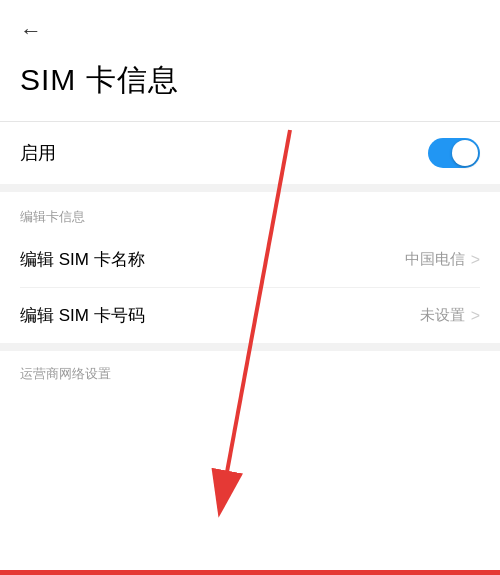 The height and width of the screenshot is (575, 500). Describe the element at coordinates (476, 316) in the screenshot. I see `edit-sim-number-chevron: >` at that location.